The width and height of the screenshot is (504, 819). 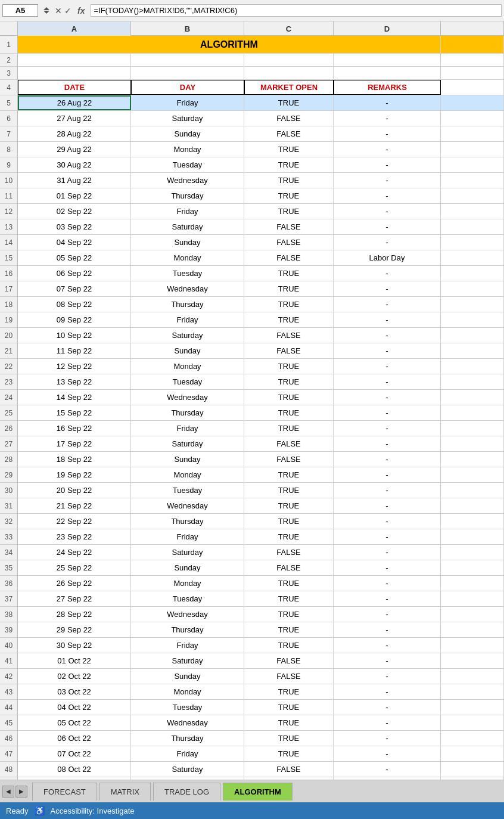 I want to click on table-row: 25 15 Sep 22 Thursday TRUE -, so click(x=252, y=413).